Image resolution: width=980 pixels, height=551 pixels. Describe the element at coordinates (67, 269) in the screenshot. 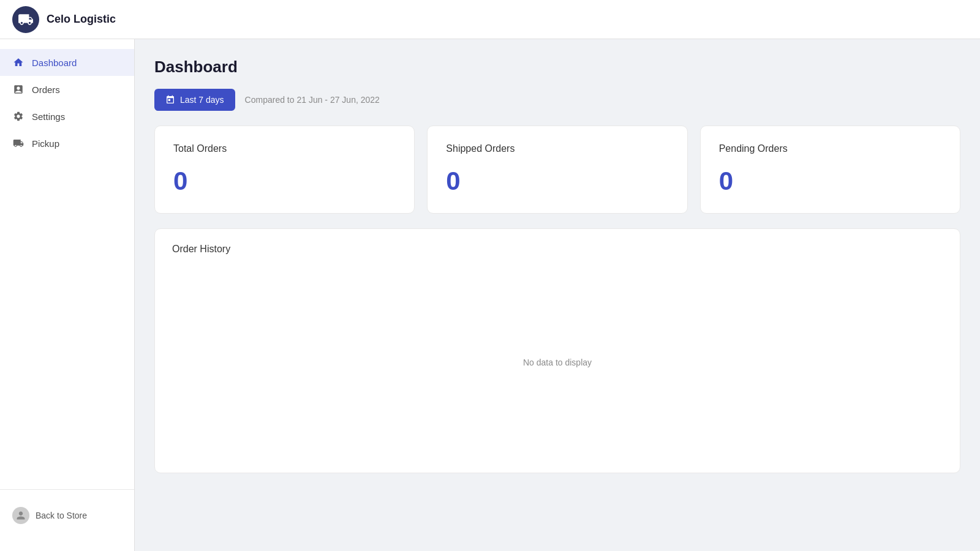

I see `sidebar-nav: Dashboard Orders Settings` at that location.